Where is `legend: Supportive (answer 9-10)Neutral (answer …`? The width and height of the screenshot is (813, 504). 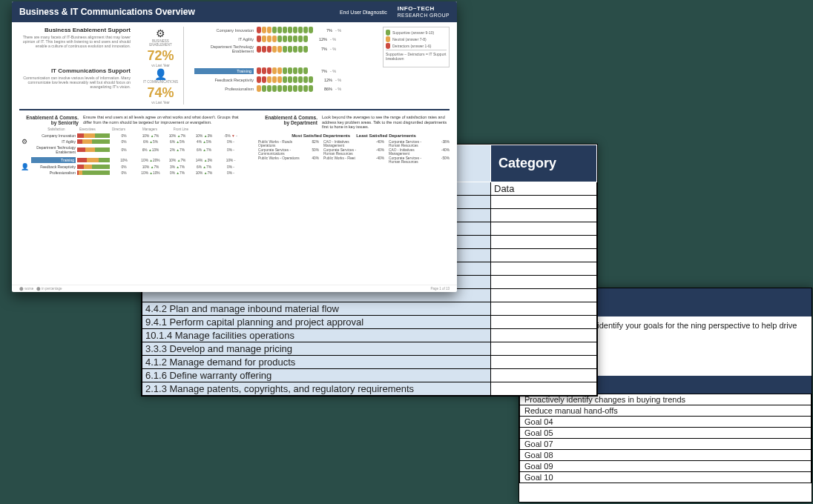
legend: Supportive (answer 9-10)Neutral (answer … is located at coordinates (416, 47).